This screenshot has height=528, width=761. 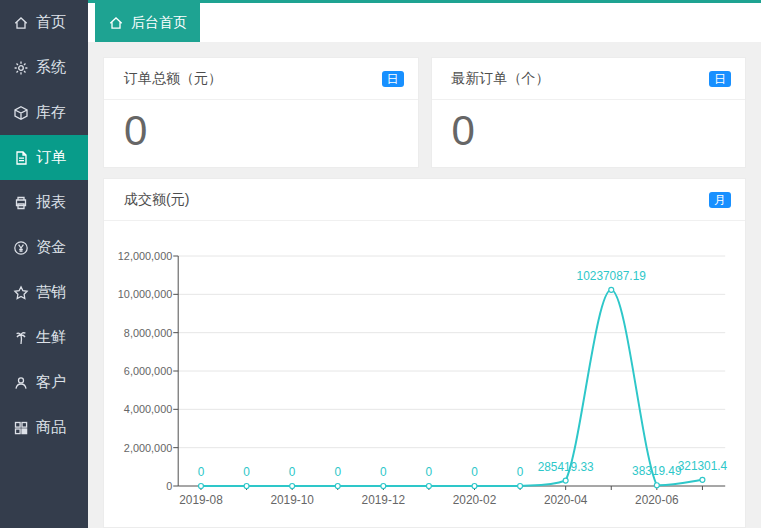 I want to click on sidebar-item-orders: 订单, so click(x=44, y=158).